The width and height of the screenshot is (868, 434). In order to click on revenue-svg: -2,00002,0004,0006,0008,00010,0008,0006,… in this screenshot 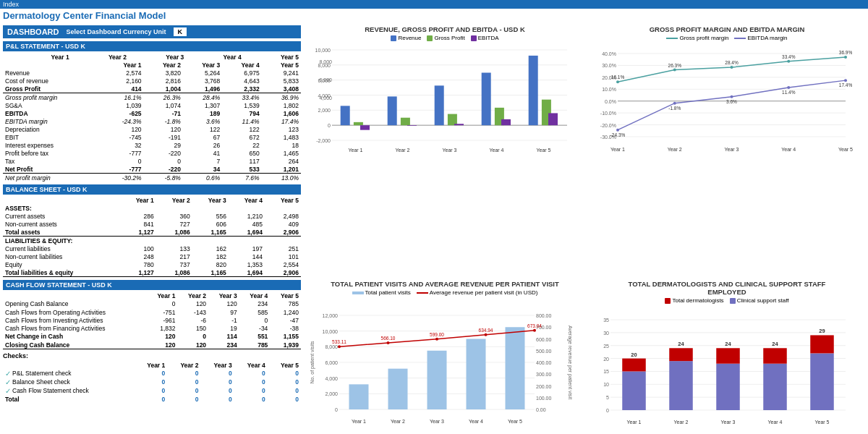, I will do `click(441, 98)`.